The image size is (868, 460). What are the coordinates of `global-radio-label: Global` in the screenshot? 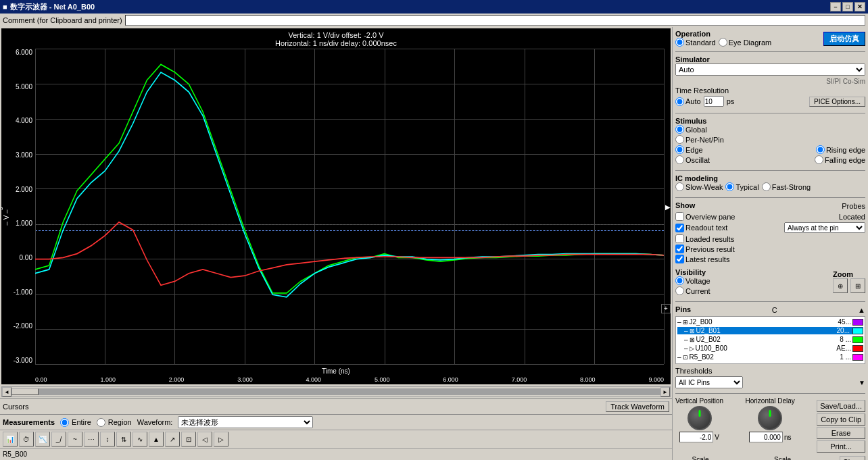 It's located at (691, 130).